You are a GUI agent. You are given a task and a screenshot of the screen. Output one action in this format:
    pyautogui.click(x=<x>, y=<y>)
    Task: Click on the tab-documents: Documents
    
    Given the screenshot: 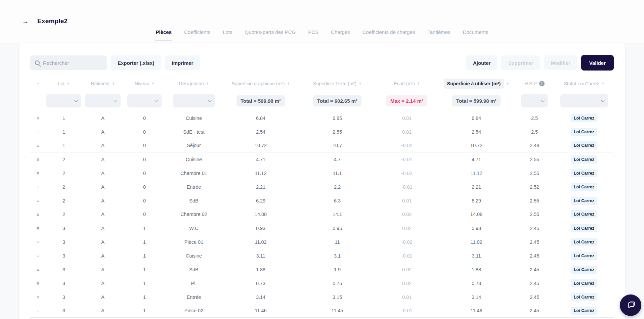 What is the action you would take?
    pyautogui.click(x=476, y=35)
    